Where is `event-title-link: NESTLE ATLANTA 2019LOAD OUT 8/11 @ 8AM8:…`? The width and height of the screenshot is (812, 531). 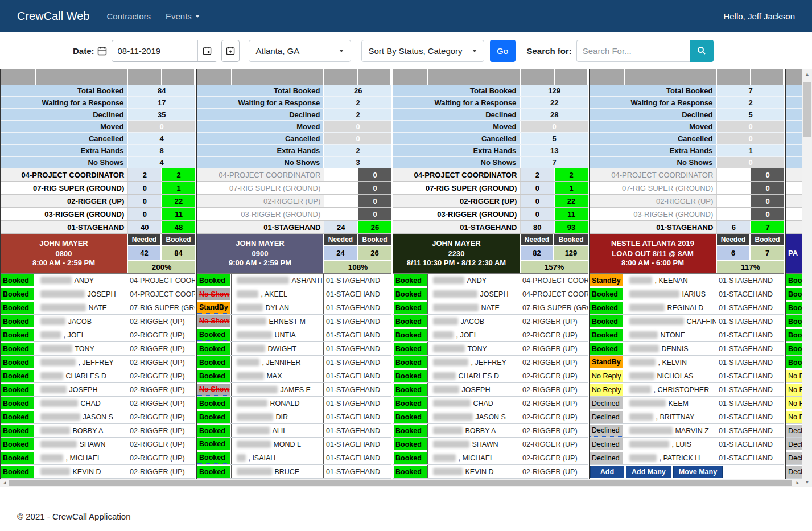
event-title-link: NESTLE ATLANTA 2019LOAD OUT 8/11 @ 8AM8:… is located at coordinates (653, 254).